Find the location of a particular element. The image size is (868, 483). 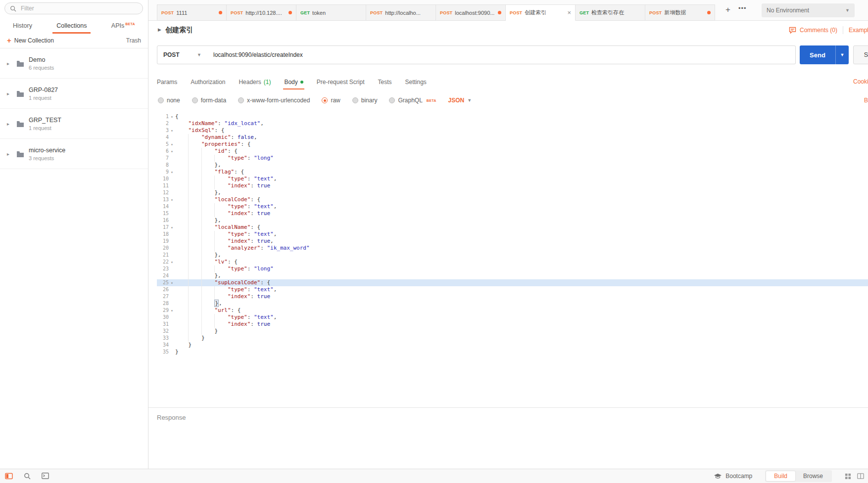

request-tab: POSTlocalhost:9090... is located at coordinates (471, 13).